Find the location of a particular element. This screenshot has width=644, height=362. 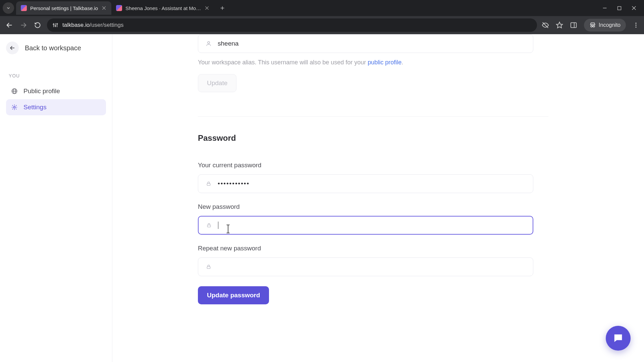

chat-icon is located at coordinates (618, 338).